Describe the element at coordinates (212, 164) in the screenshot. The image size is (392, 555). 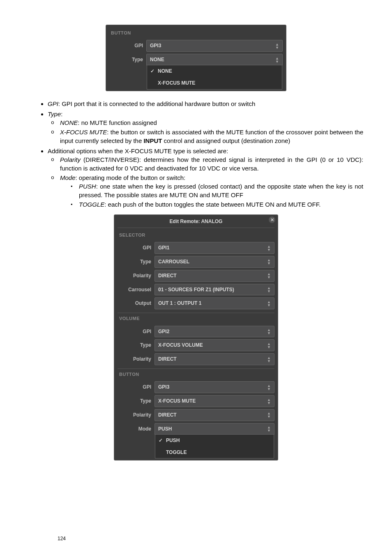
I see `sub-polarity: Polarity (DIRECT/INVERSE): determines ho…` at that location.